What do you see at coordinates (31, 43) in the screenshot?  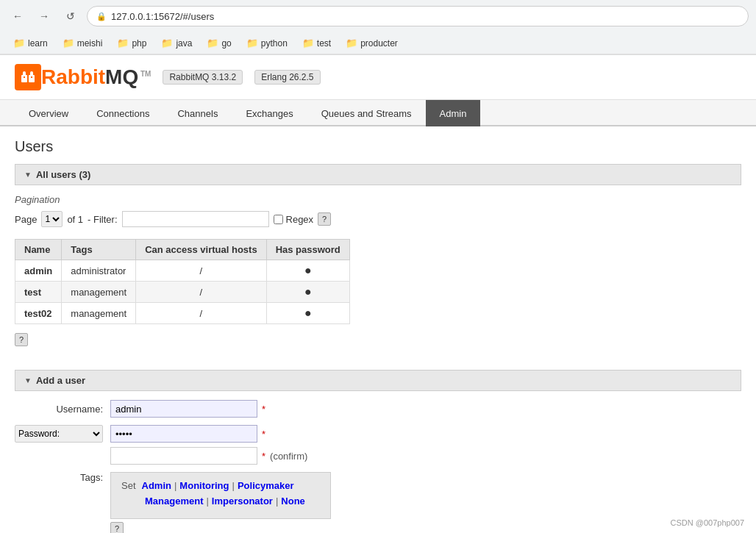 I see `bookmark-learn: 📁 learn` at bounding box center [31, 43].